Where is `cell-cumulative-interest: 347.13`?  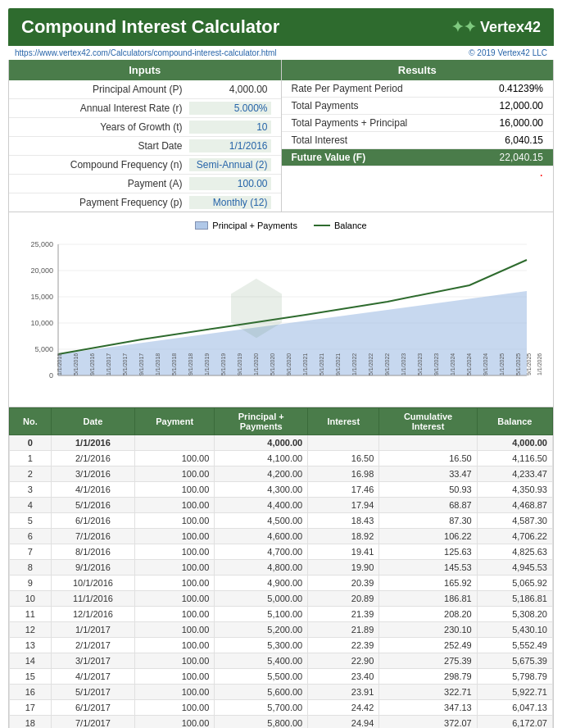 cell-cumulative-interest: 347.13 is located at coordinates (428, 708).